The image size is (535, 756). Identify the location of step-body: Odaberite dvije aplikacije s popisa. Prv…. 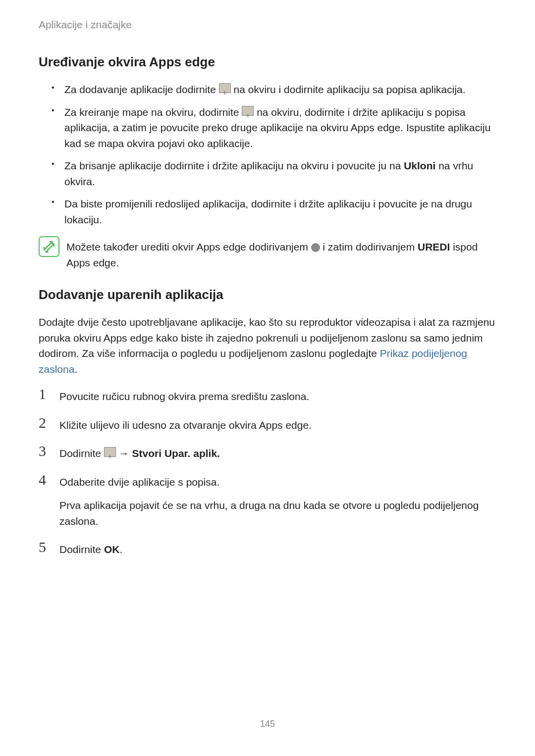
(278, 501).